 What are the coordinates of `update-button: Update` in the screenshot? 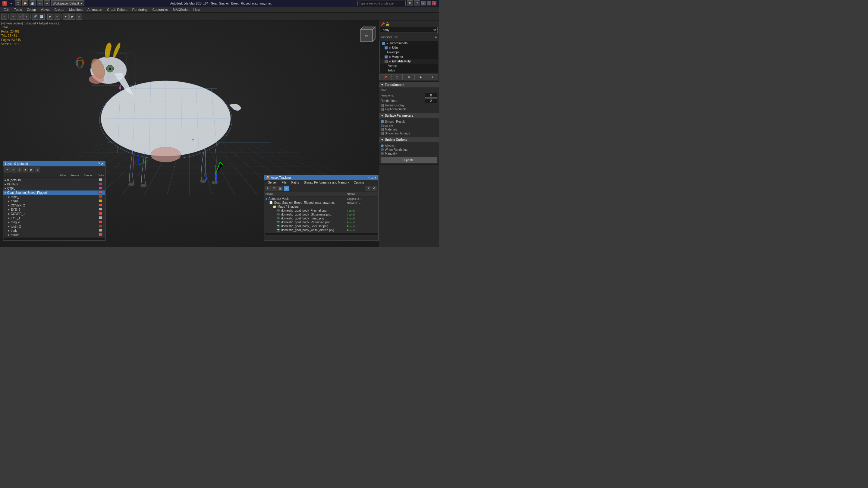 It's located at (409, 160).